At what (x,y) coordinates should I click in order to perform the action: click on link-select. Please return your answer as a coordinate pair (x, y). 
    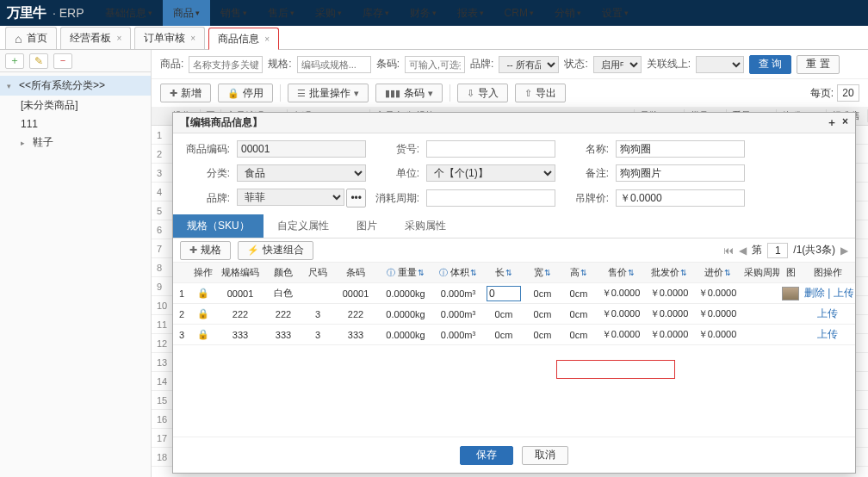
    Looking at the image, I should click on (720, 65).